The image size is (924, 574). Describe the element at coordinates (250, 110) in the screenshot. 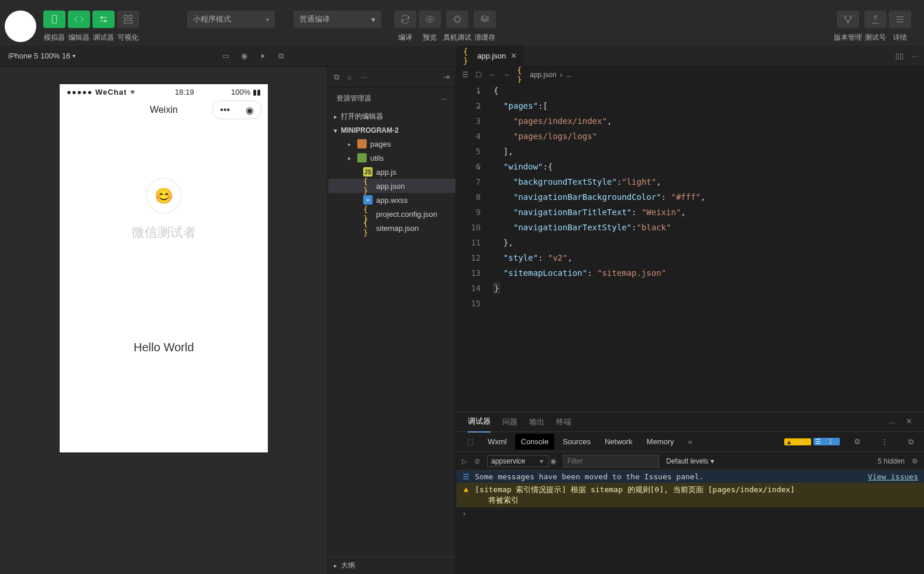

I see `target-icon: ◉` at that location.